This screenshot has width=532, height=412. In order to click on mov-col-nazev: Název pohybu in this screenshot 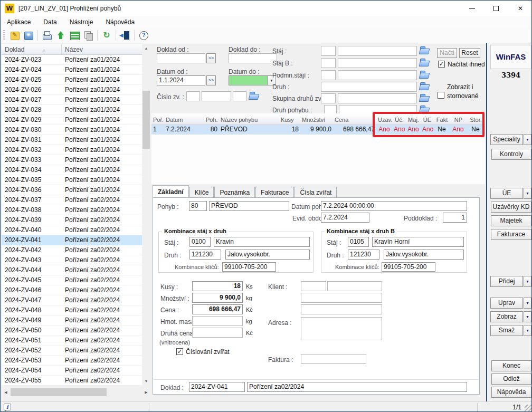, I will do `click(249, 120)`.